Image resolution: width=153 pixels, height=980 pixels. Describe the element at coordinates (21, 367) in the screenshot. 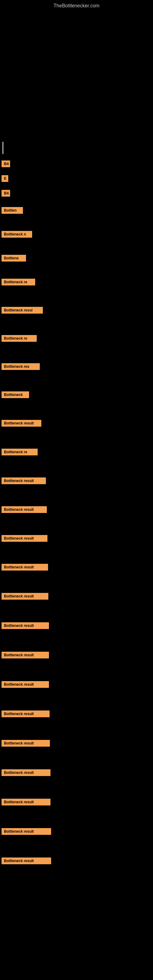

I see `bottleneck-result-label: Bottleneck res` at that location.